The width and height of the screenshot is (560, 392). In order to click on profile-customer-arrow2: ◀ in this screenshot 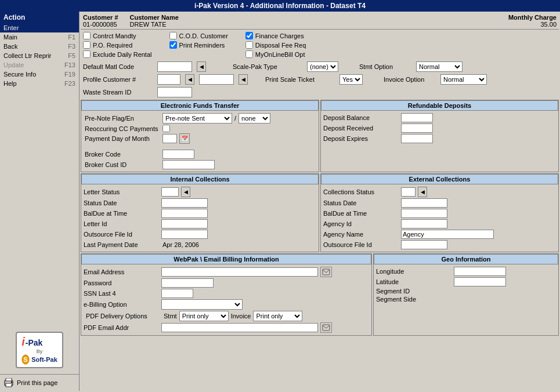, I will do `click(243, 79)`.